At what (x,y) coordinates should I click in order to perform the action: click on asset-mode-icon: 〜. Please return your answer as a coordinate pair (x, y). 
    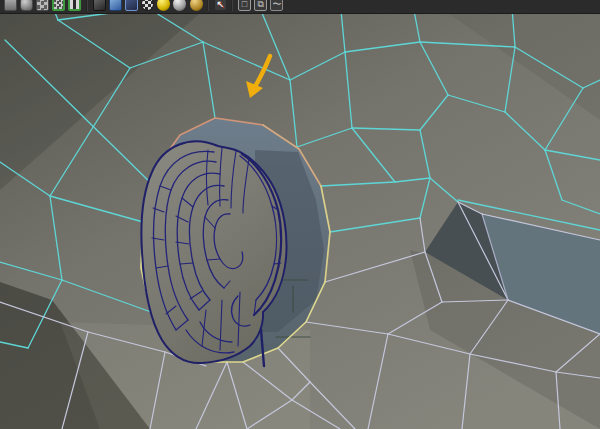
    Looking at the image, I should click on (276, 6).